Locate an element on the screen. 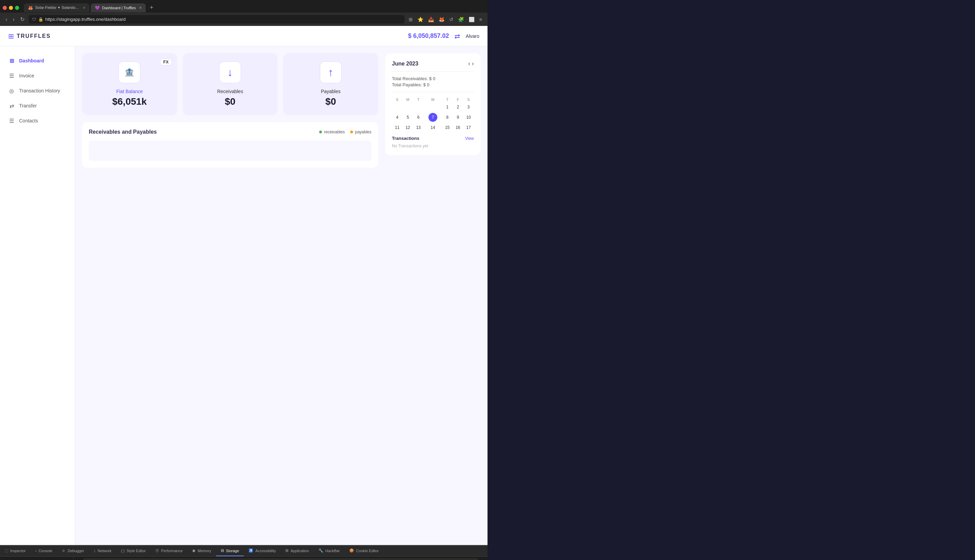  payables-value: $0 is located at coordinates (331, 102).